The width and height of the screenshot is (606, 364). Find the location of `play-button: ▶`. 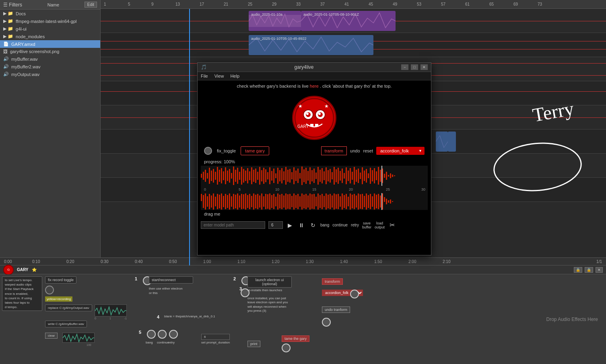

play-button: ▶ is located at coordinates (290, 225).